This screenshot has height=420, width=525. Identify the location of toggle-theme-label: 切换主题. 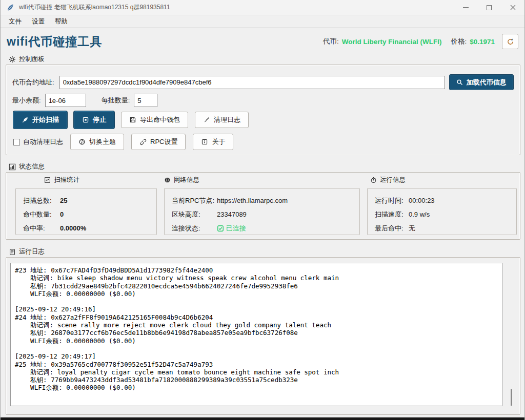
(103, 142).